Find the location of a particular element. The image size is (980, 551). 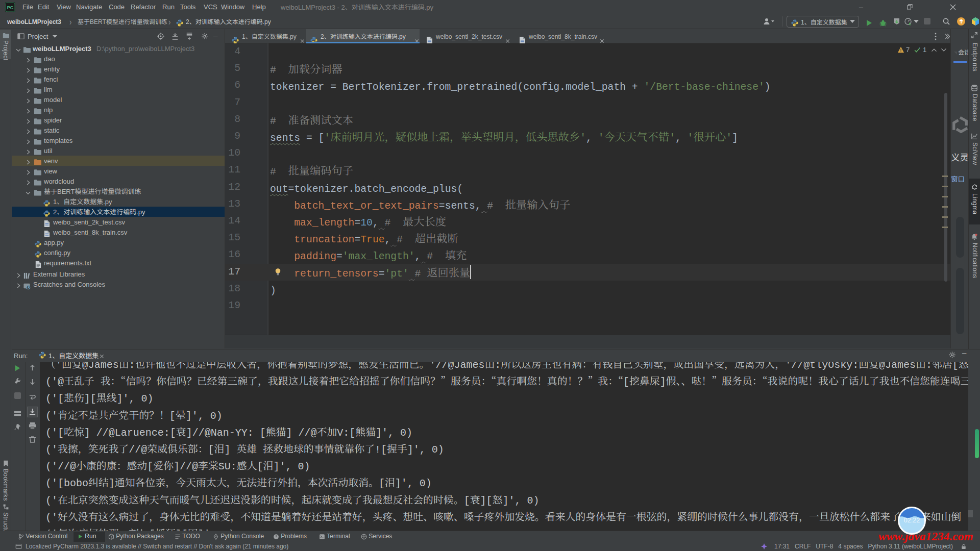

svg-text: PC is located at coordinates (10, 8).